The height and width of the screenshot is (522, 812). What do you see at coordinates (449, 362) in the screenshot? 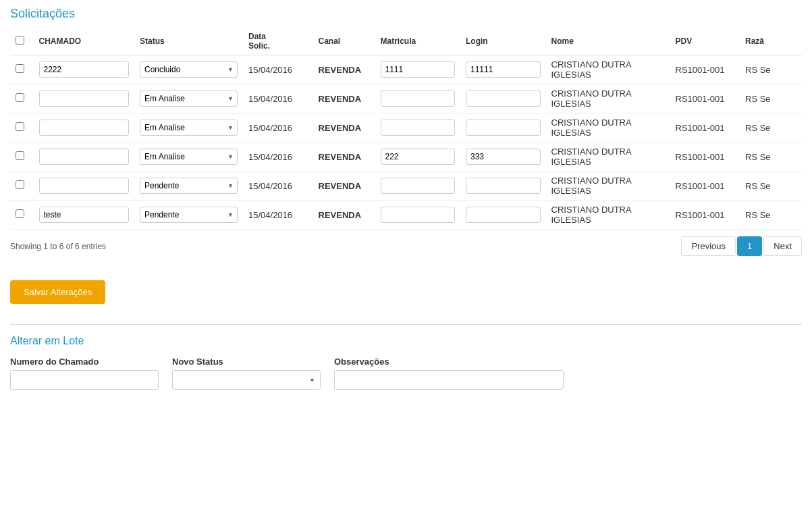
I see `batch-obs-label: Observações` at bounding box center [449, 362].